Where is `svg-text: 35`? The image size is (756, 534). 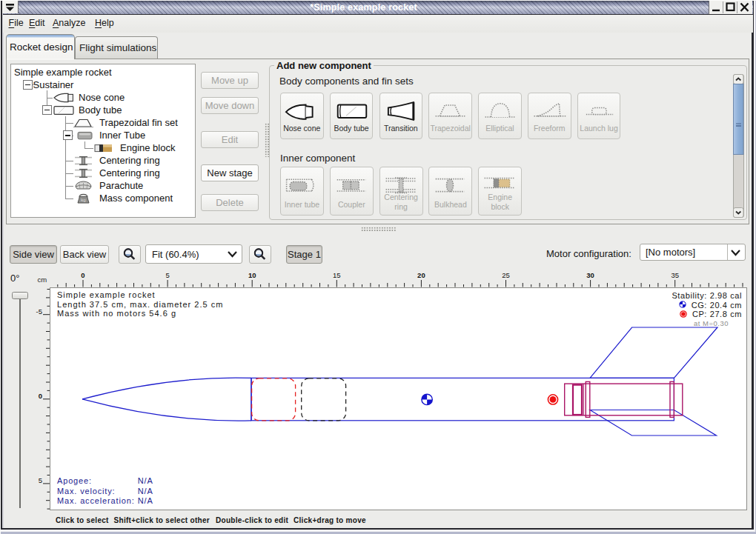 svg-text: 35 is located at coordinates (674, 276).